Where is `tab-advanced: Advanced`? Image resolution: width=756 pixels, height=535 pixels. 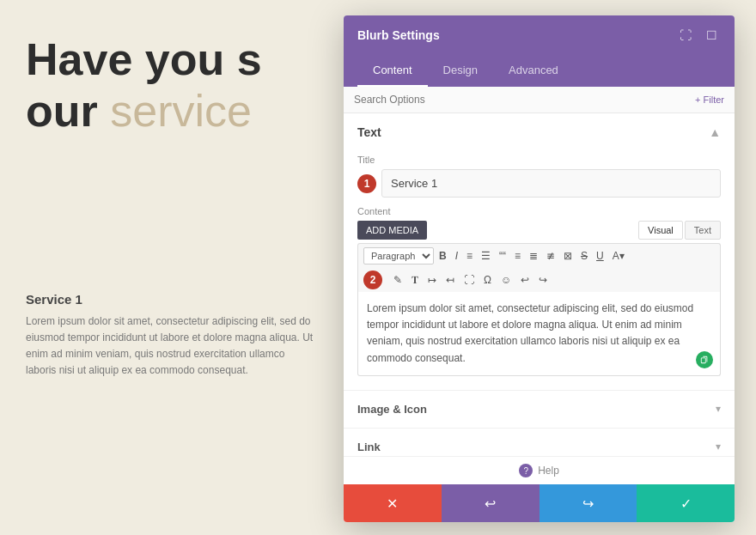 tab-advanced: Advanced is located at coordinates (533, 70).